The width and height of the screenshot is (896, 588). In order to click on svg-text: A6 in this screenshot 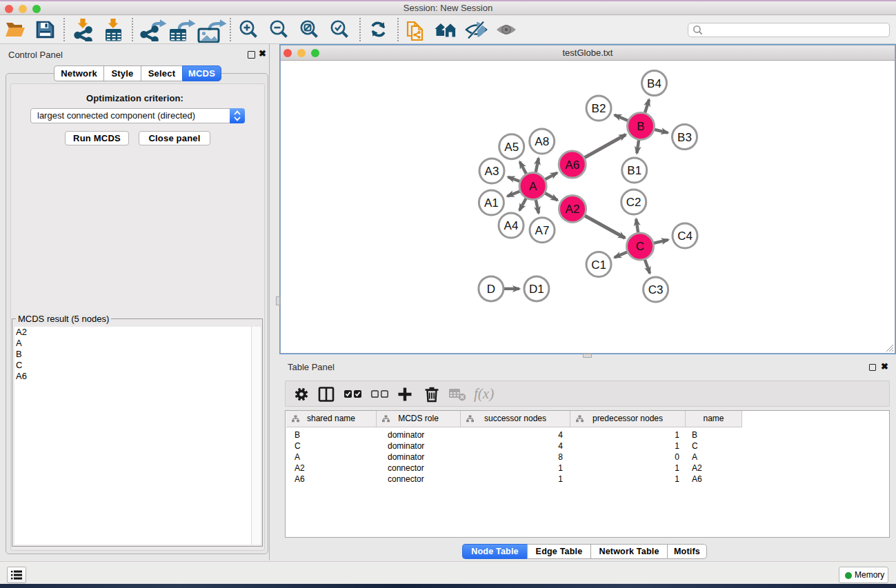, I will do `click(573, 165)`.